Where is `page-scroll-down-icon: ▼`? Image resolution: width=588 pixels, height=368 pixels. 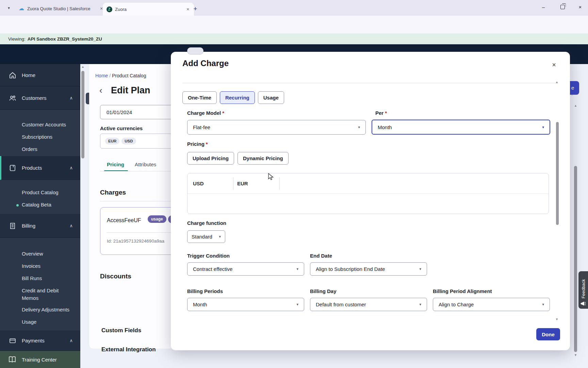
page-scroll-down-icon: ▼ is located at coordinates (576, 355).